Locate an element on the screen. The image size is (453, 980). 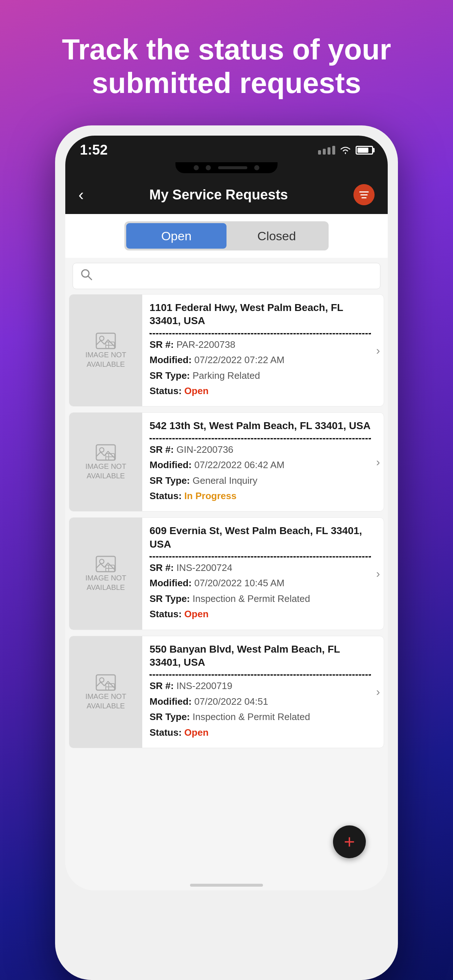
card-sr-number: SR #: GIN-2200736 is located at coordinates (260, 450).